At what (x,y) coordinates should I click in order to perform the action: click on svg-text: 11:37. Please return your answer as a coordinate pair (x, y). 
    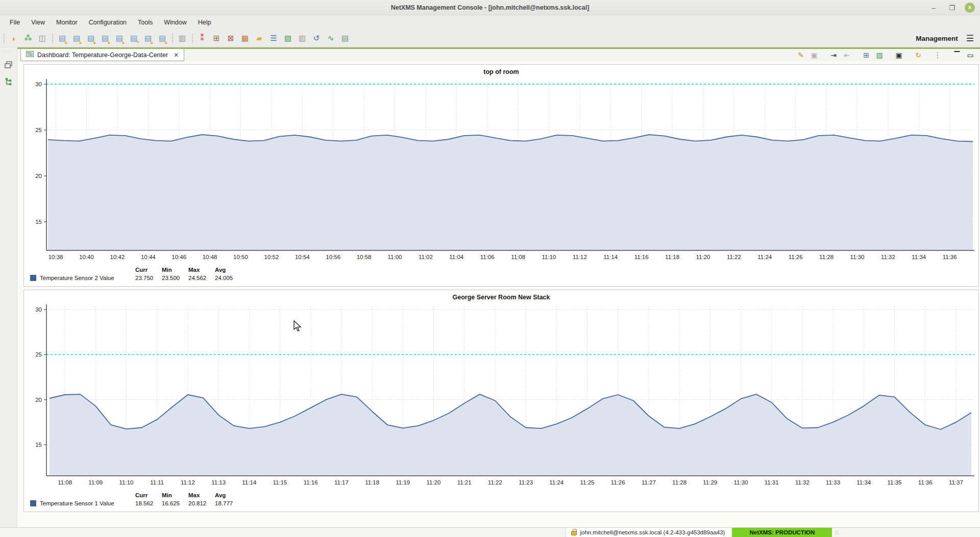
    Looking at the image, I should click on (956, 482).